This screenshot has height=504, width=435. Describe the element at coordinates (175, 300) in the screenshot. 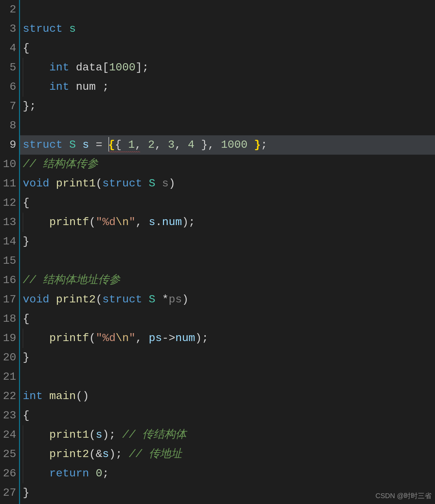

I see `token-param: ps` at that location.